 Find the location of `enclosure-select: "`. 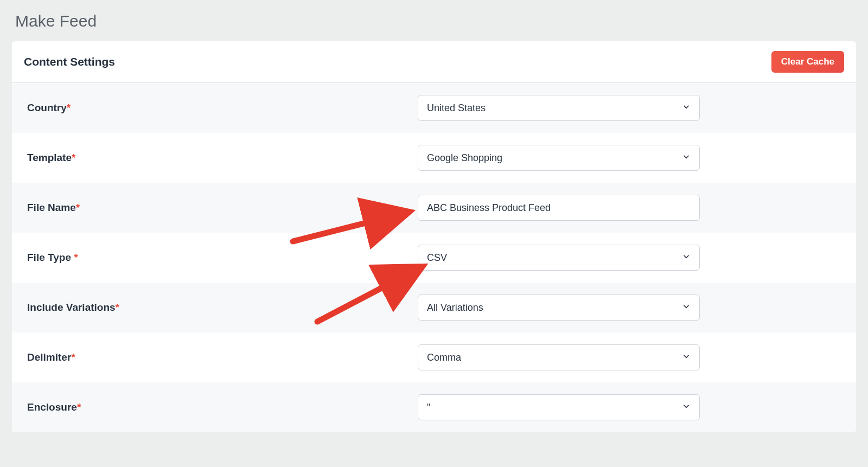

enclosure-select: " is located at coordinates (559, 407).